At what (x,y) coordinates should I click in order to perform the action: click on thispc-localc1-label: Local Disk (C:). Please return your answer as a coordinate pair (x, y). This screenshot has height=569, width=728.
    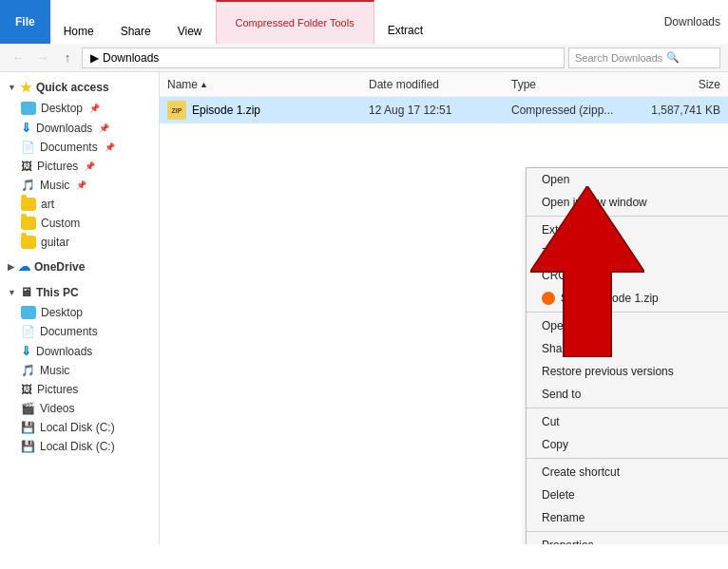
    Looking at the image, I should click on (78, 427).